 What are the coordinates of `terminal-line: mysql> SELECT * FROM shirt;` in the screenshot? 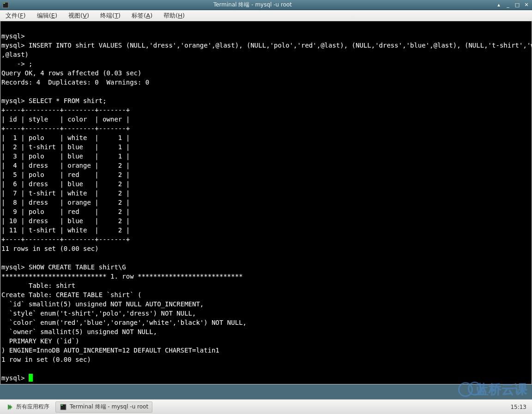 It's located at (266, 101).